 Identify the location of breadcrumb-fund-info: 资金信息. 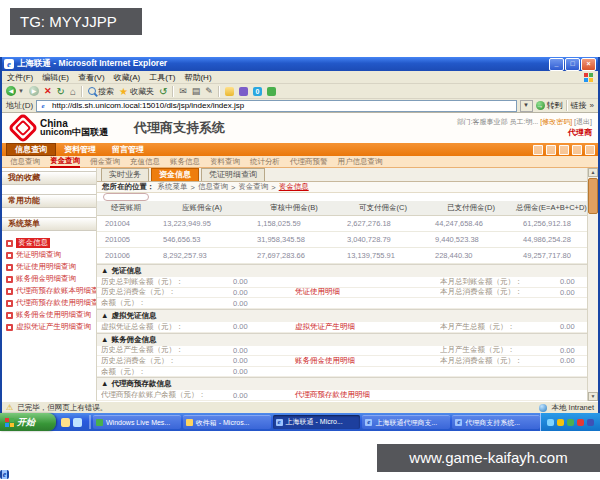
(294, 187).